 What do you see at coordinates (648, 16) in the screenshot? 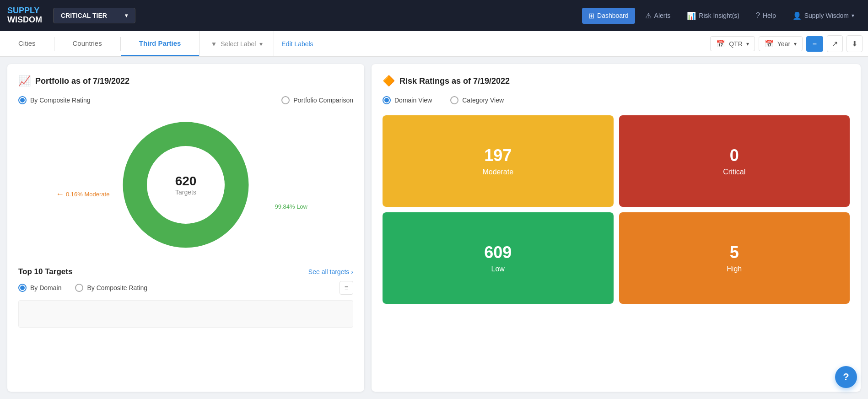
I see `alert-icon: ⚠` at bounding box center [648, 16].